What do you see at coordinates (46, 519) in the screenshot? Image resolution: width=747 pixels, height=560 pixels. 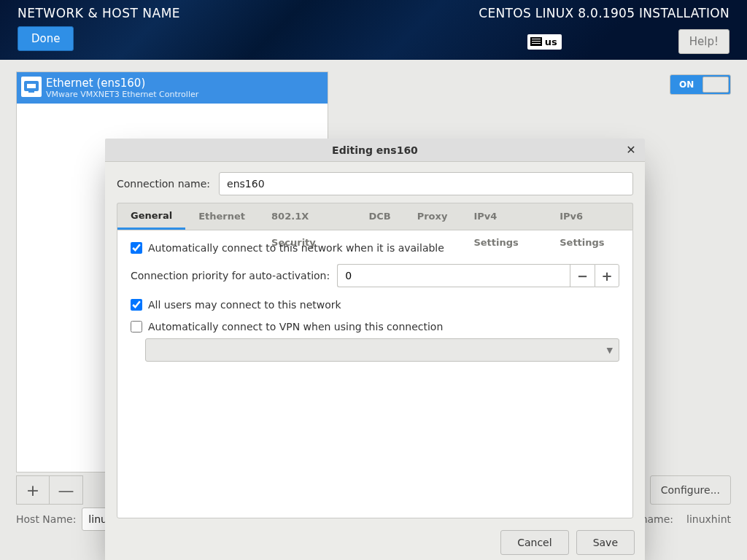 I see `hostname-label: Host Name:` at bounding box center [46, 519].